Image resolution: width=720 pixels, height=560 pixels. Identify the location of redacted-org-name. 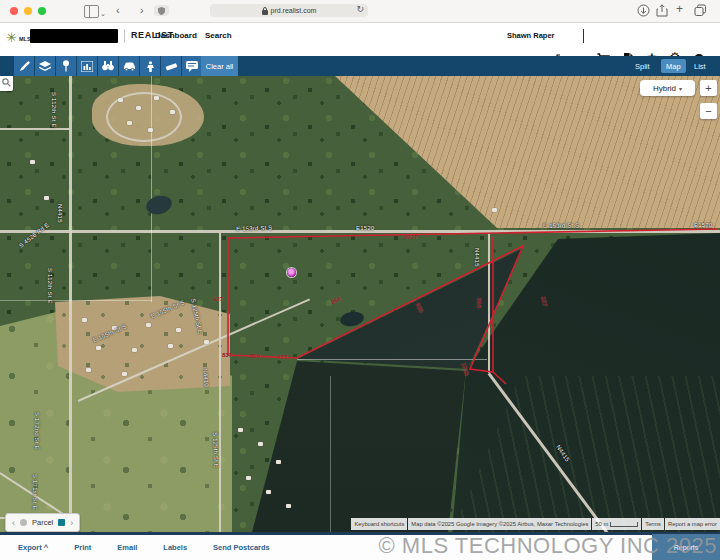
(74, 36).